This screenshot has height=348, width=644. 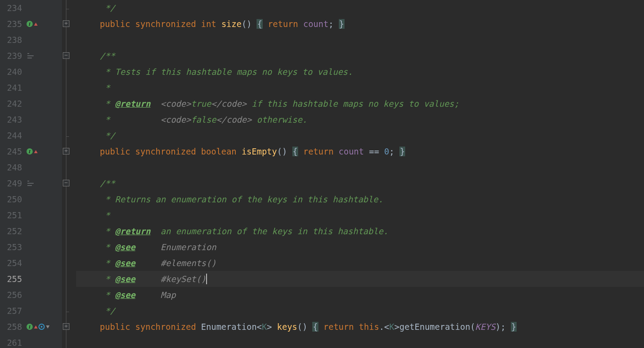 I want to click on code-line-current: * @see #keySet(), so click(x=360, y=279).